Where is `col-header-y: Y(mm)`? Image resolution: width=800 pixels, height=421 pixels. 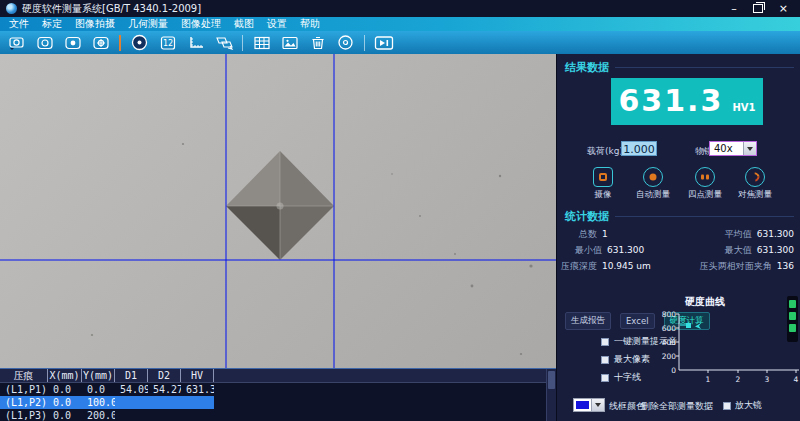
col-header-y: Y(mm) is located at coordinates (98, 376).